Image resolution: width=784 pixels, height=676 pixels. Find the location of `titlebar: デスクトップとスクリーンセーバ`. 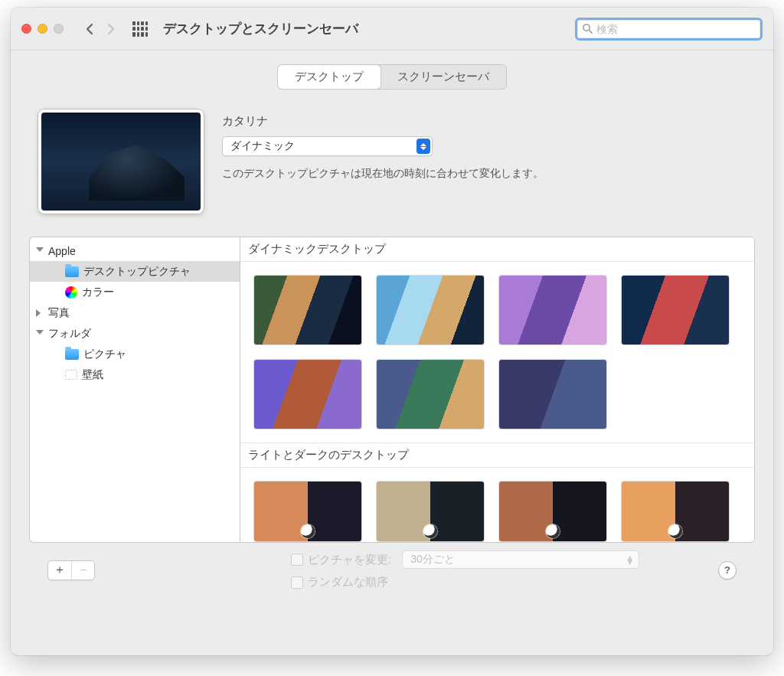

titlebar: デスクトップとスクリーンセーバ is located at coordinates (392, 29).